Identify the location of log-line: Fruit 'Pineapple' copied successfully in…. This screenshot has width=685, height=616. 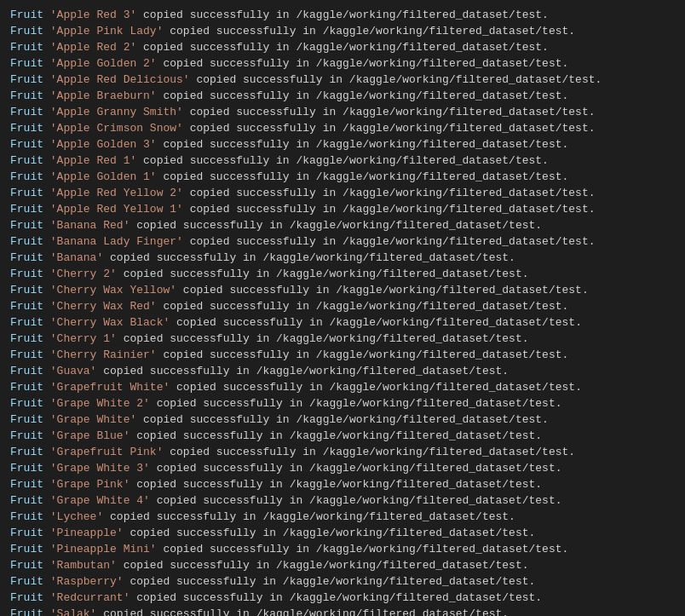
(342, 533).